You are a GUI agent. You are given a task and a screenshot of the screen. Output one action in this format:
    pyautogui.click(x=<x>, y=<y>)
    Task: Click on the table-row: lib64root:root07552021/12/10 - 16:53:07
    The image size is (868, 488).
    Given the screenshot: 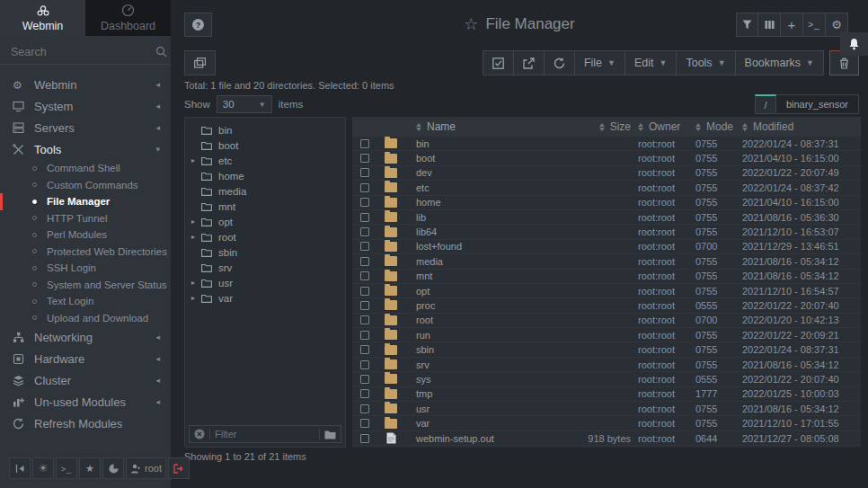 What is the action you would take?
    pyautogui.click(x=607, y=232)
    